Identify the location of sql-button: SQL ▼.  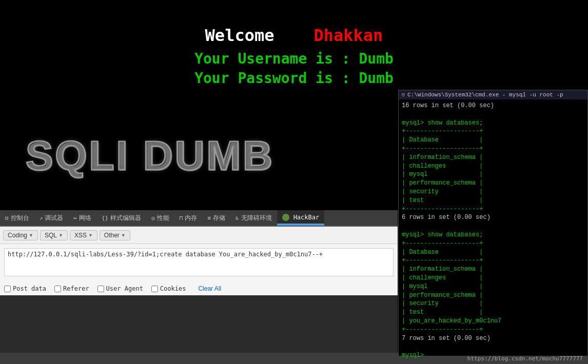
(54, 235).